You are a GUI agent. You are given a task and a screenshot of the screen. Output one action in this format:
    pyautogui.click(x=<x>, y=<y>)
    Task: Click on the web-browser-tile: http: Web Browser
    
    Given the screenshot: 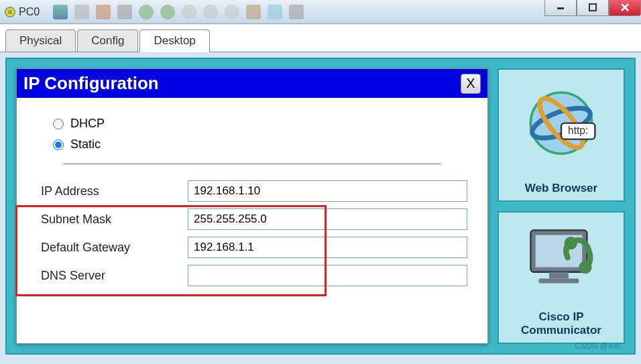 What is the action you would take?
    pyautogui.click(x=561, y=135)
    